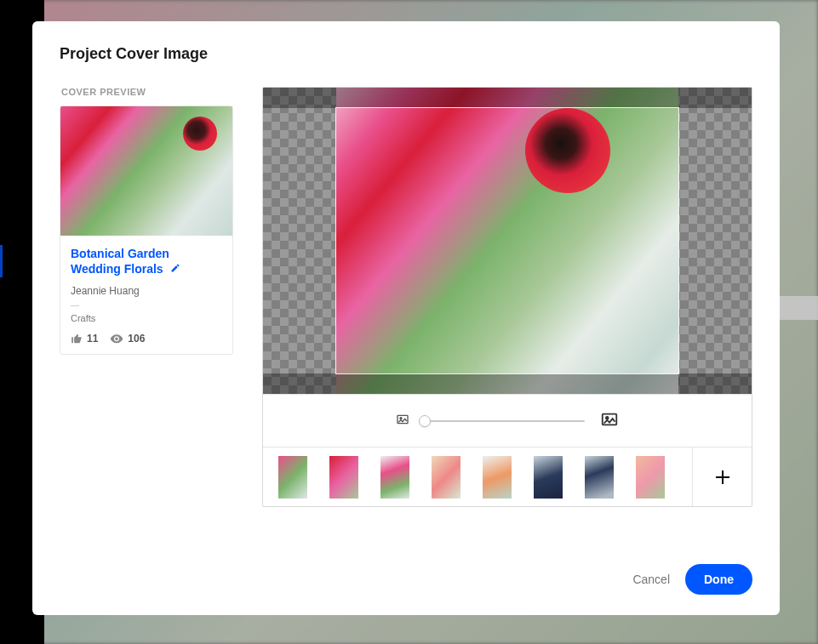  I want to click on zoom-slider, so click(505, 421).